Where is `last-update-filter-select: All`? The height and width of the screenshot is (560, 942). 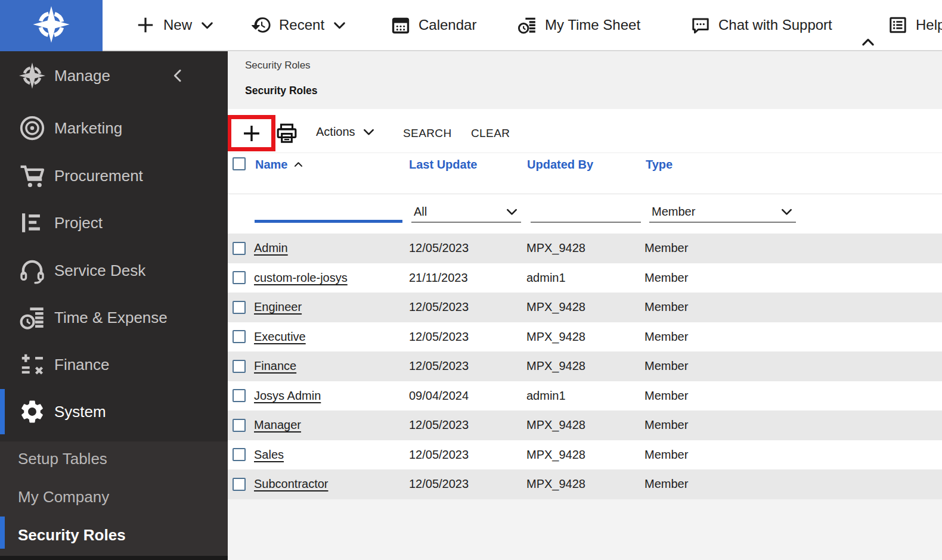
last-update-filter-select: All is located at coordinates (466, 212).